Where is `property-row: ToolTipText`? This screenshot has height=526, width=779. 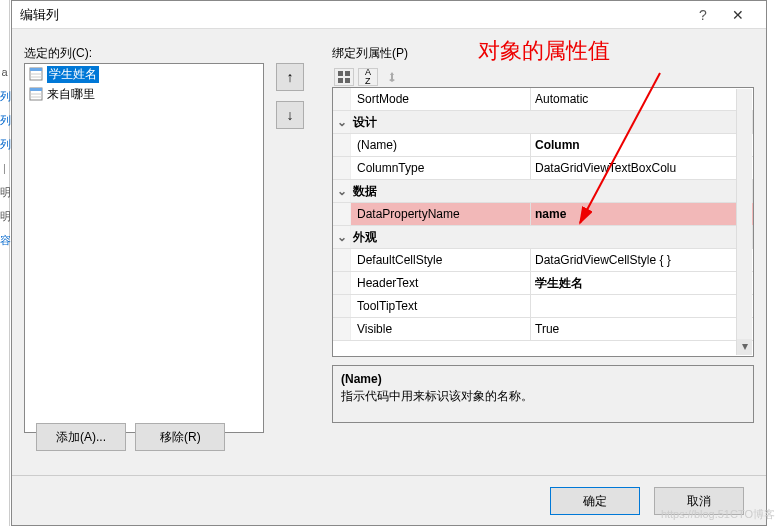
property-row: ToolTipText is located at coordinates (543, 306).